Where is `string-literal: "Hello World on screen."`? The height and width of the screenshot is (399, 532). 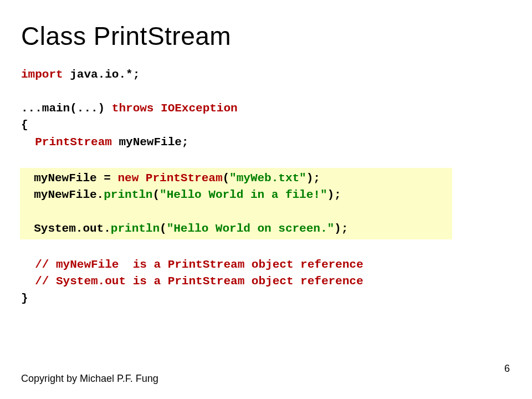
string-literal: "Hello World on screen." is located at coordinates (250, 228).